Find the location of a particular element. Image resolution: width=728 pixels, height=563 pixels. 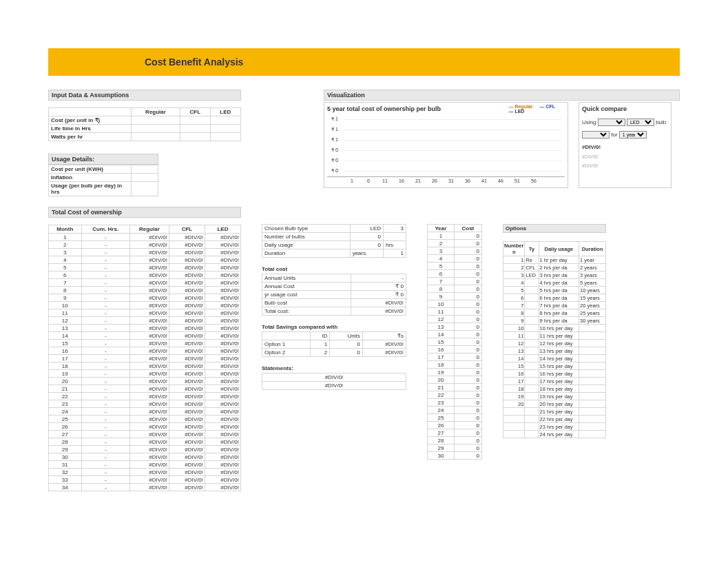

table-row: 24-#DIV/0!#DIV/0!#DIV/0! is located at coordinates (145, 412).